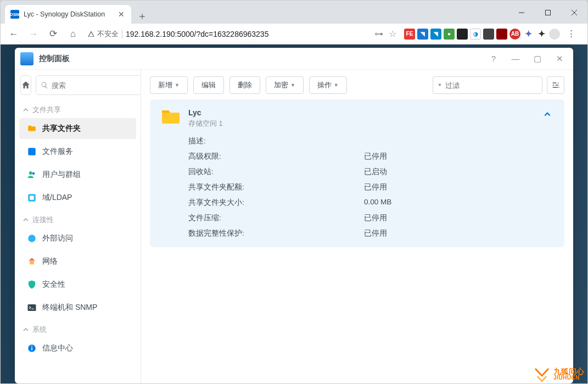 This screenshot has height=384, width=588. What do you see at coordinates (541, 34) in the screenshot?
I see `extensions-menu-icon: ✦` at bounding box center [541, 34].